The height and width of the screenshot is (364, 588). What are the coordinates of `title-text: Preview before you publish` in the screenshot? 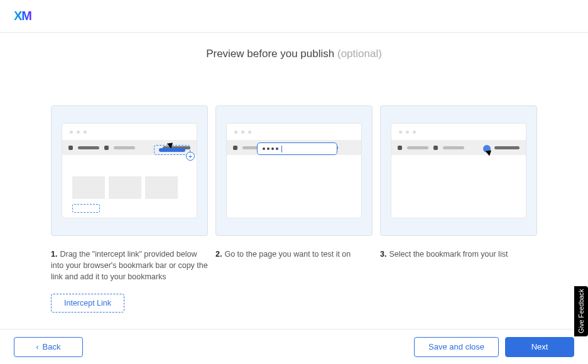 It's located at (270, 54).